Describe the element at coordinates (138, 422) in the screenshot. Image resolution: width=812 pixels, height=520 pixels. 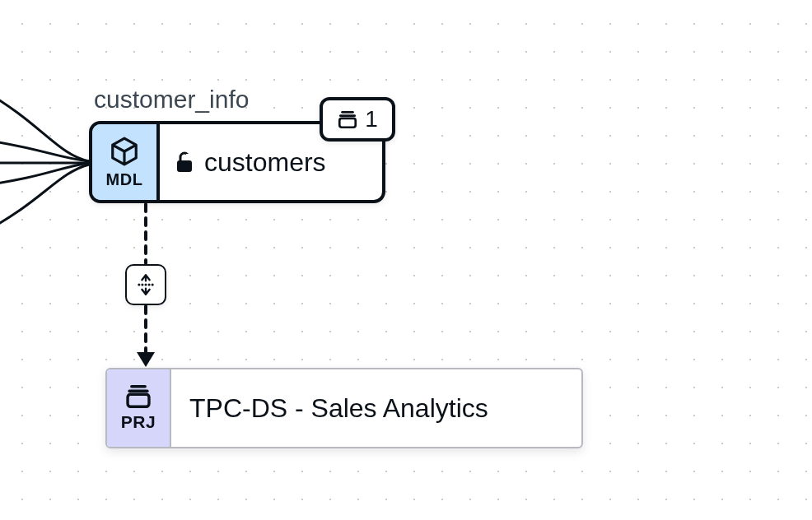
I see `project-type-label: PRJ` at that location.